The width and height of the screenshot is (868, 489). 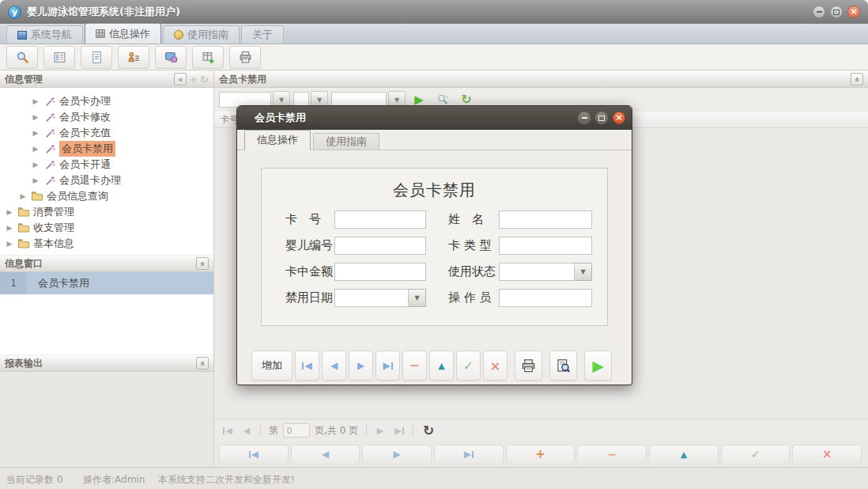 I want to click on dialog-delete-record-button: −, so click(x=414, y=366).